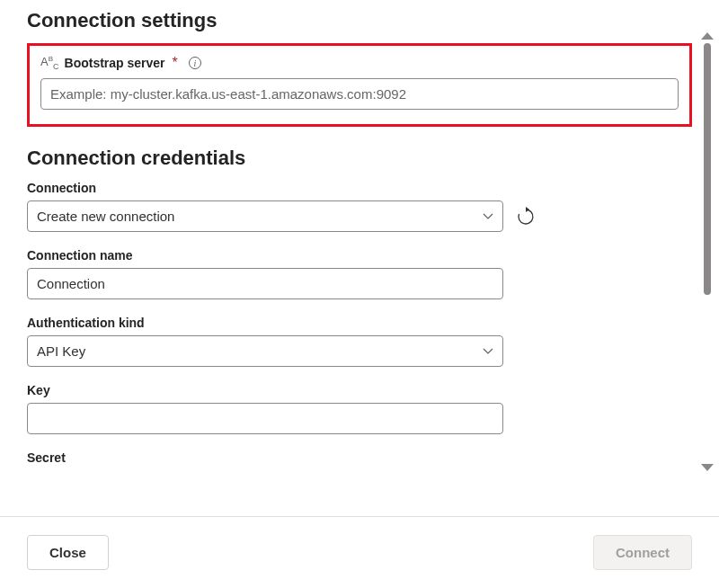  I want to click on connection-select-wrapper: Create new connection, so click(265, 216).